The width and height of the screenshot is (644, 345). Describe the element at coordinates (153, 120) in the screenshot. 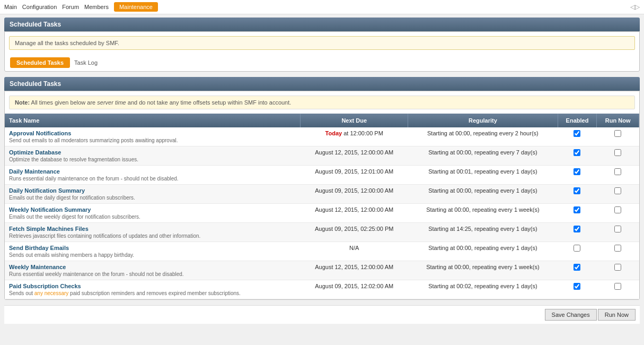

I see `col-task-name: Task Name` at that location.